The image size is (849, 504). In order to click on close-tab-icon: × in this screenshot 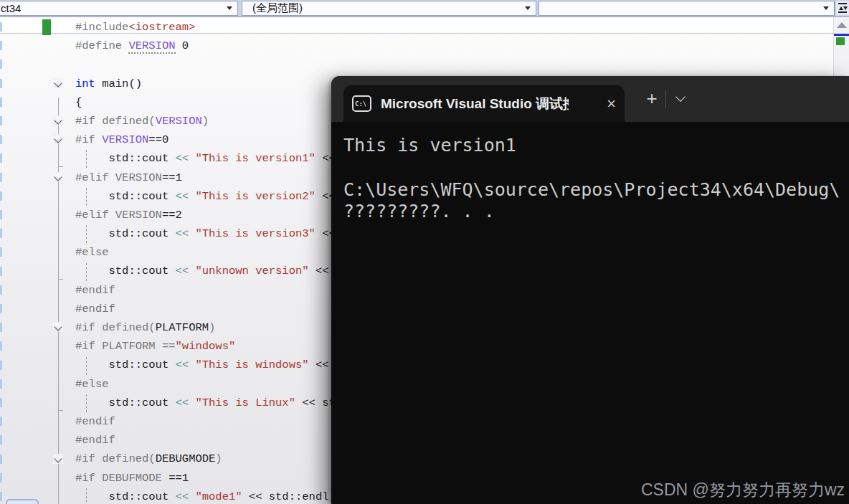, I will do `click(611, 104)`.